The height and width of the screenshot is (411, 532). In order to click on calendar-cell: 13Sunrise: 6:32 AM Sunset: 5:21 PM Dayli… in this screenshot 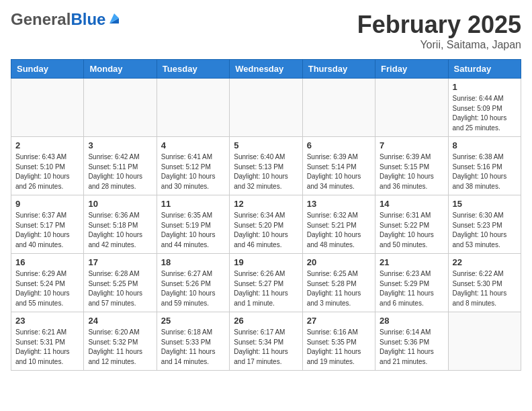, I will do `click(339, 224)`.